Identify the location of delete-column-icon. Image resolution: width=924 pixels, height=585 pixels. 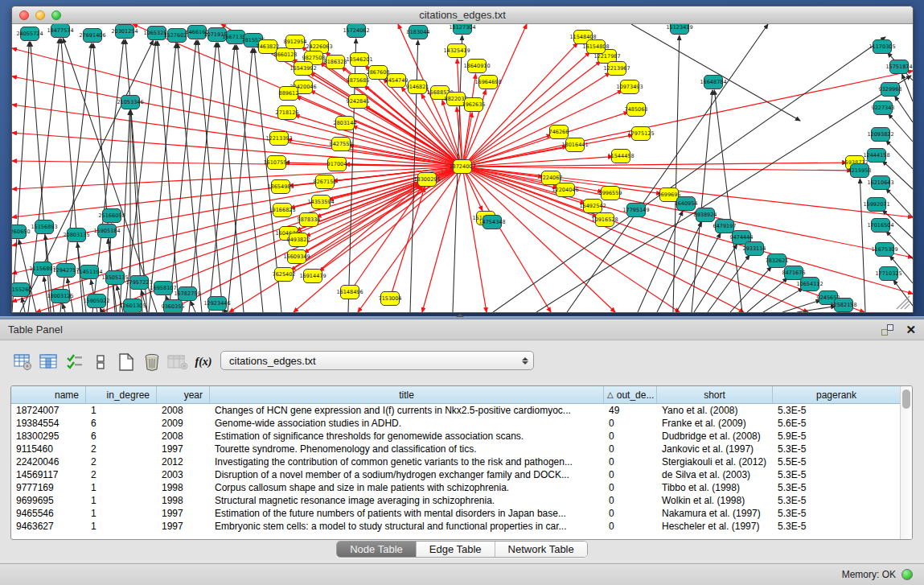
(152, 362).